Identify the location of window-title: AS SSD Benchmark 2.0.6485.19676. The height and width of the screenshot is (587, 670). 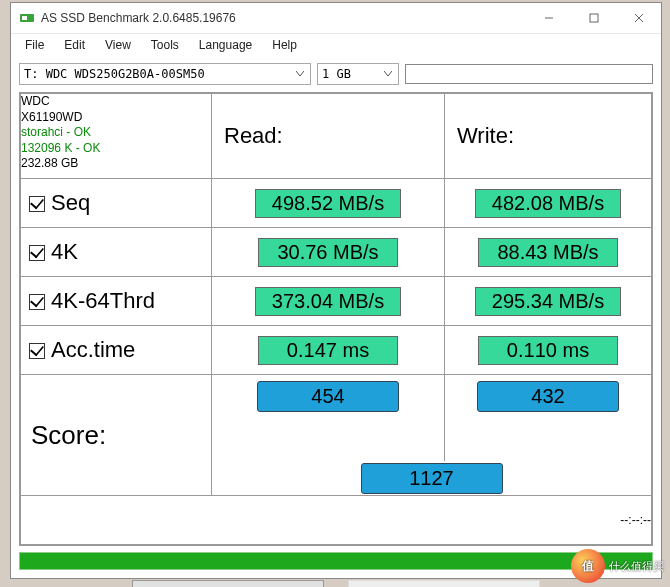
(284, 18).